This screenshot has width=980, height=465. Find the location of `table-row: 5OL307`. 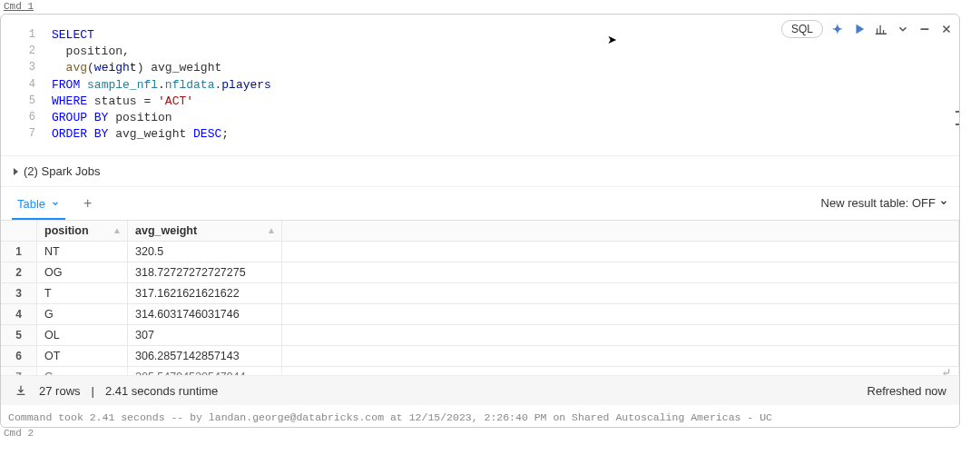

table-row: 5OL307 is located at coordinates (480, 336).